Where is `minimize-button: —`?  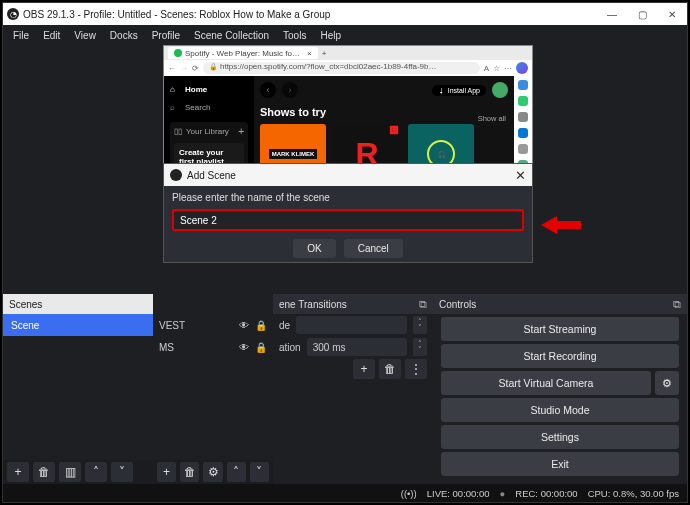
minimize-button: — is located at coordinates (612, 14).